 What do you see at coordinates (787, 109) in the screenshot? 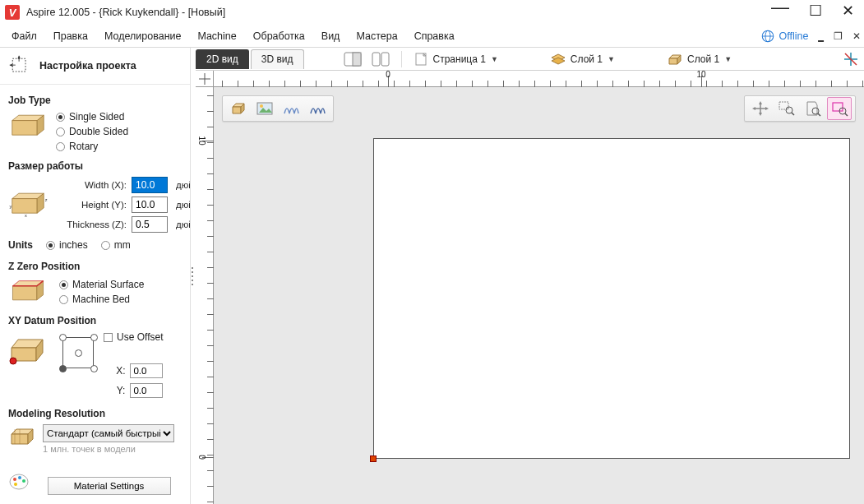
I see `zoom-window-icon` at bounding box center [787, 109].